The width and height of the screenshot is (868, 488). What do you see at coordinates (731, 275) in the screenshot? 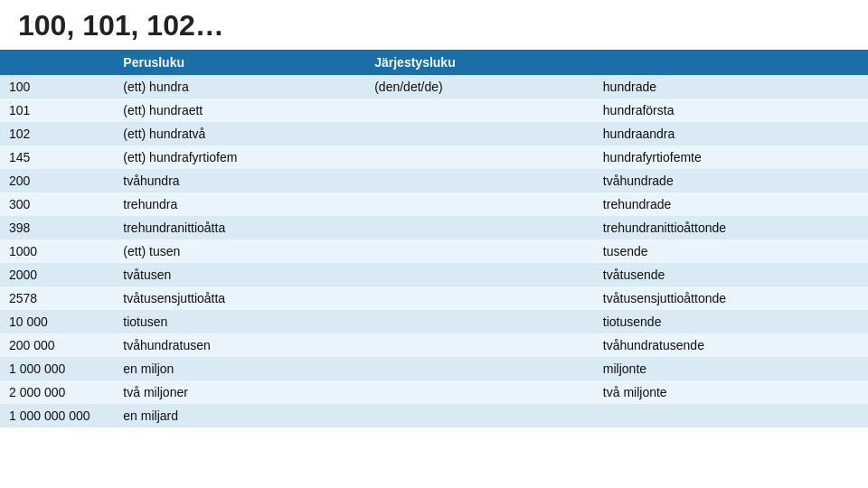
I see `table-cell: tvåtusende` at bounding box center [731, 275].